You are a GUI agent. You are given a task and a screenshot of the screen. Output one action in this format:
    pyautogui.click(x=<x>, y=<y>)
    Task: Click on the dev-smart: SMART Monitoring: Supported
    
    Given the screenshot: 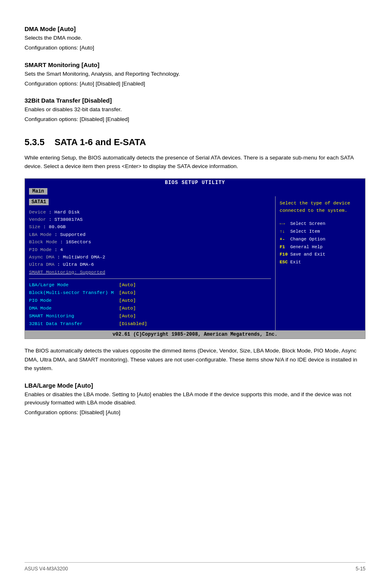 What is the action you would take?
    pyautogui.click(x=150, y=272)
    